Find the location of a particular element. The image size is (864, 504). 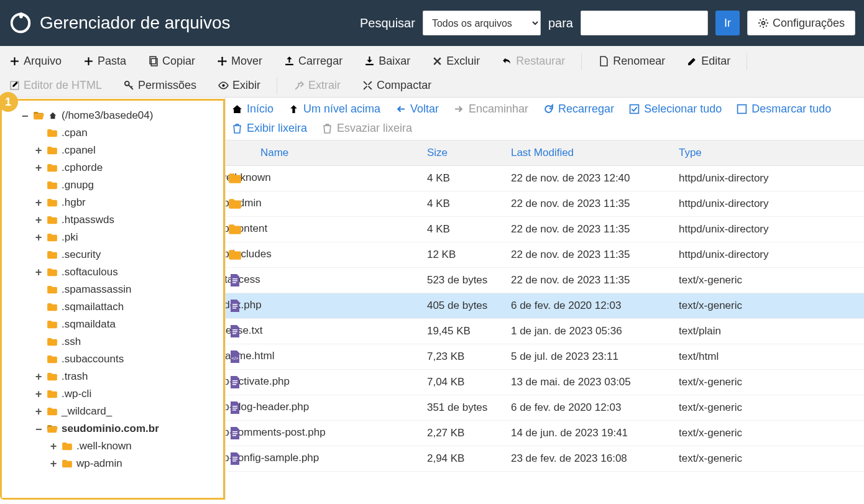

undo-icon is located at coordinates (507, 62).